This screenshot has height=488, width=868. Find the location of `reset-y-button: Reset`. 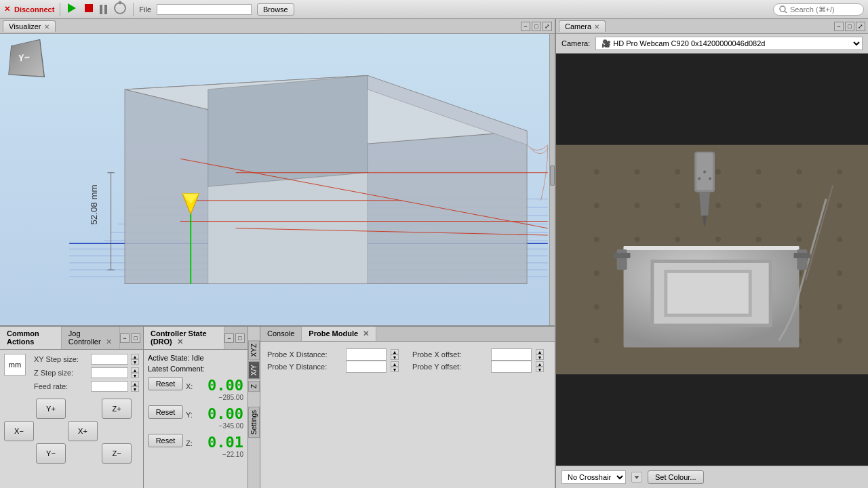

reset-y-button: Reset is located at coordinates (165, 412).